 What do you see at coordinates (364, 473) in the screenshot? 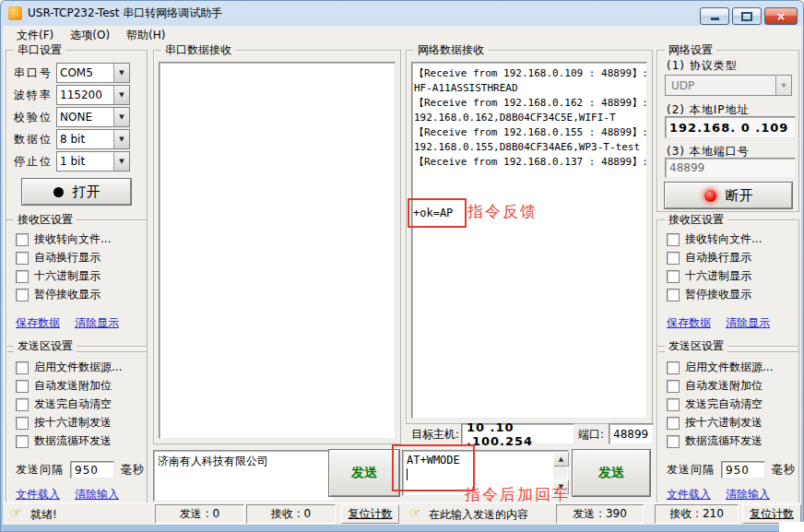
I see `serial-send-button: 发送` at bounding box center [364, 473].